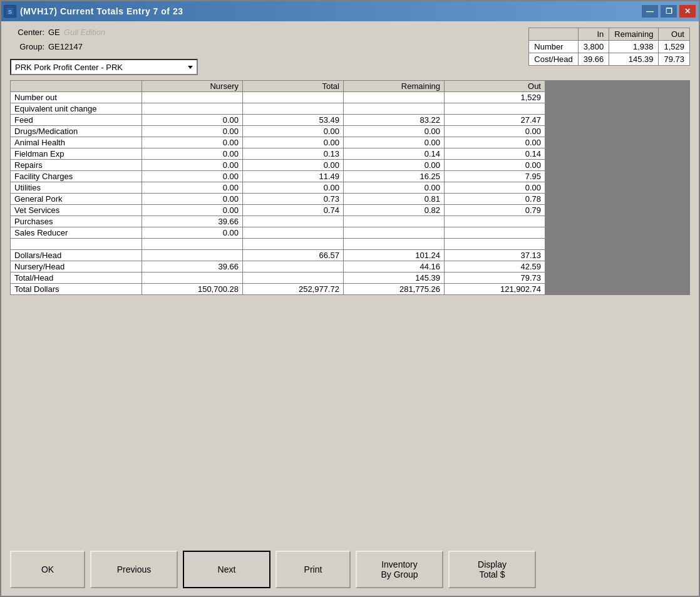  What do you see at coordinates (193, 267) in the screenshot?
I see `cell-15-nursery: 39.66` at bounding box center [193, 267].